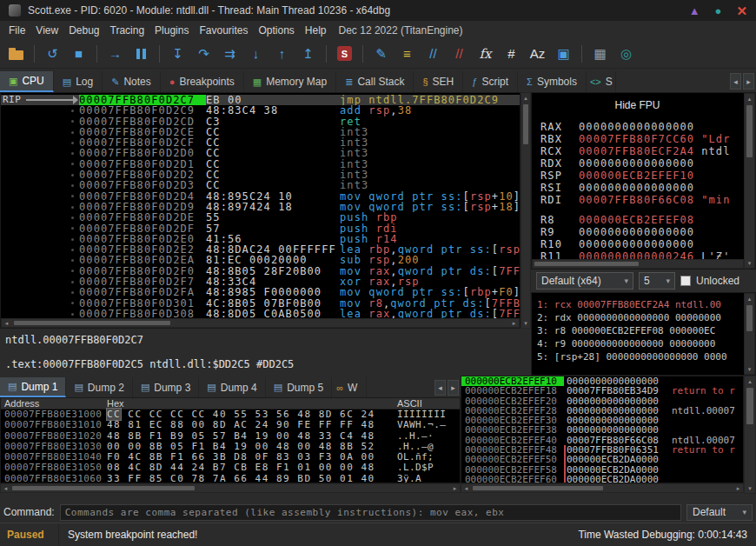  What do you see at coordinates (261, 292) in the screenshot?
I see `disasm-row: 00007FFB80F0D2FA48:8985 F0000000mov qwor…` at bounding box center [261, 292].